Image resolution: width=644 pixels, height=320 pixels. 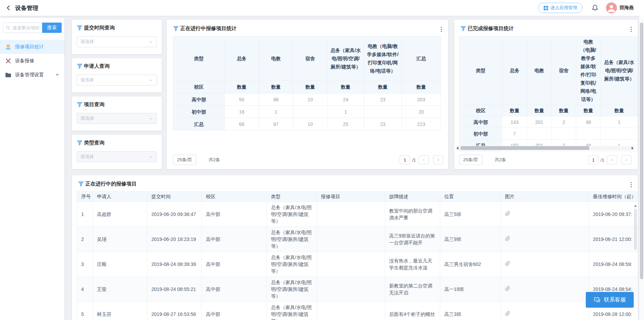 I want to click on sidebar-item-repair-stats: 报修项目统计, so click(x=32, y=47).